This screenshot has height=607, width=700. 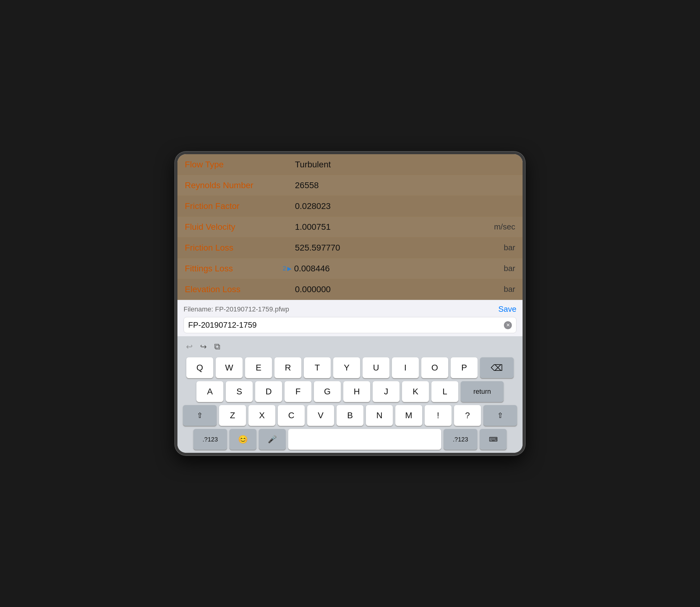 I want to click on numbers-right-key: .?123, so click(x=461, y=439).